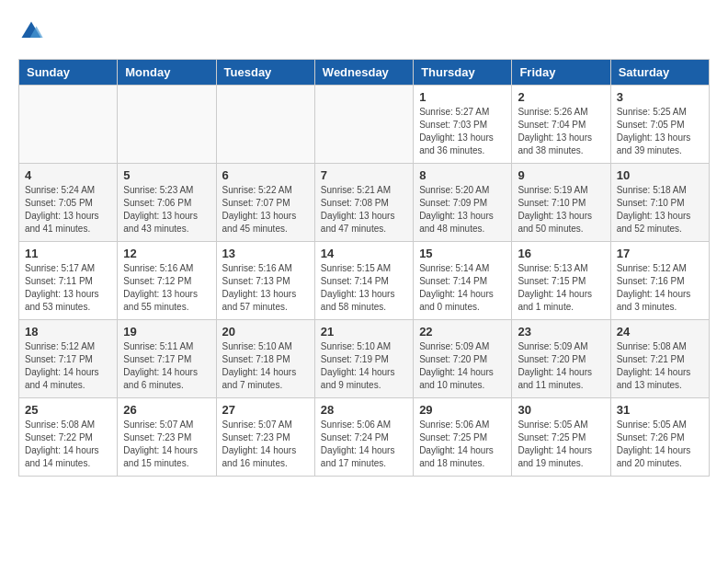 Image resolution: width=728 pixels, height=563 pixels. What do you see at coordinates (265, 438) in the screenshot?
I see `day-cell: 27Sunrise: 5:07 AM Sunset: 7:23 PM Dayli…` at bounding box center [265, 438].